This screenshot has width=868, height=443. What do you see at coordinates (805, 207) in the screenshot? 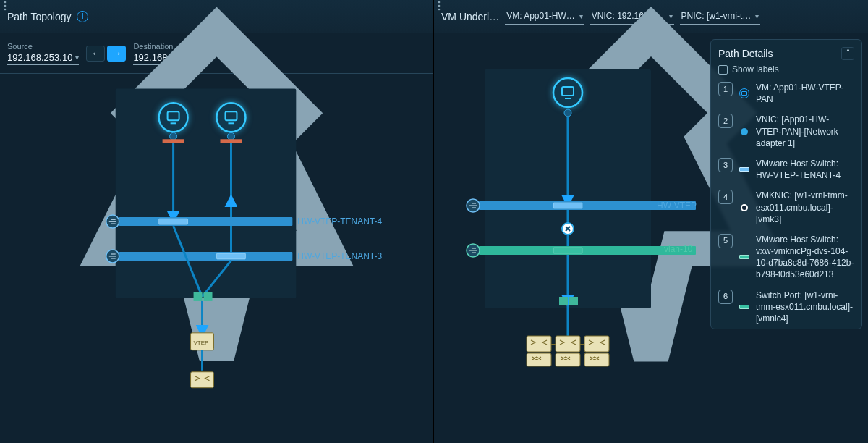
I see `step-text: VMKNIC: [w1-vrni-tmm-esx011.cmbu.local]-…` at bounding box center [805, 207].